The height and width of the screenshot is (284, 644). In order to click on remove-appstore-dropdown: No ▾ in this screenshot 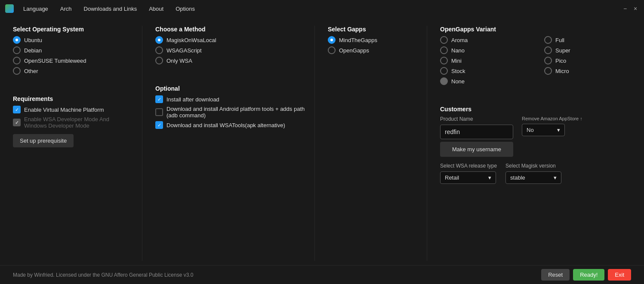, I will do `click(543, 130)`.